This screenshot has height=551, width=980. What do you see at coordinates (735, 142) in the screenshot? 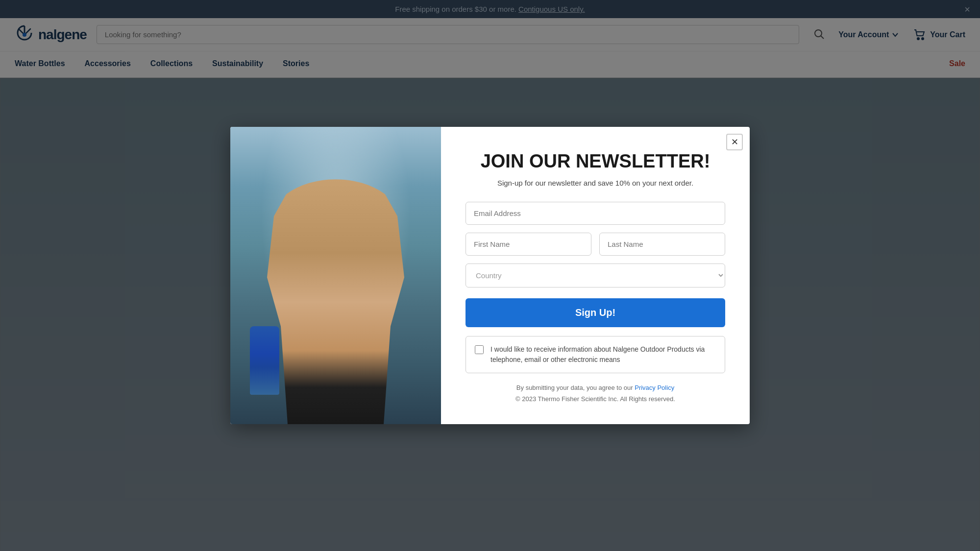
I see `close-icon: ✕` at bounding box center [735, 142].